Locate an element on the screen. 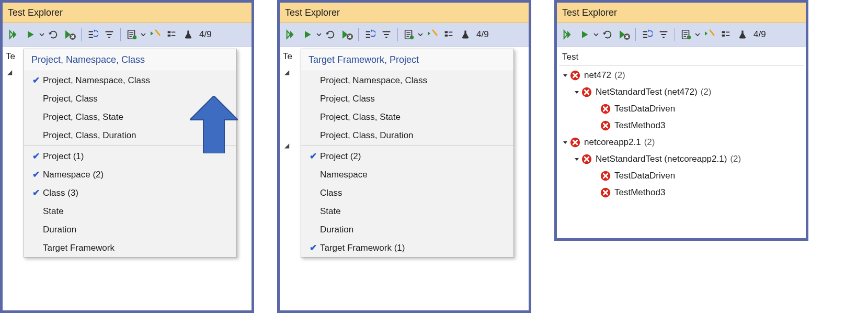 The height and width of the screenshot is (313, 868). group-preset-item: Project, Namespace, Class is located at coordinates (407, 81).